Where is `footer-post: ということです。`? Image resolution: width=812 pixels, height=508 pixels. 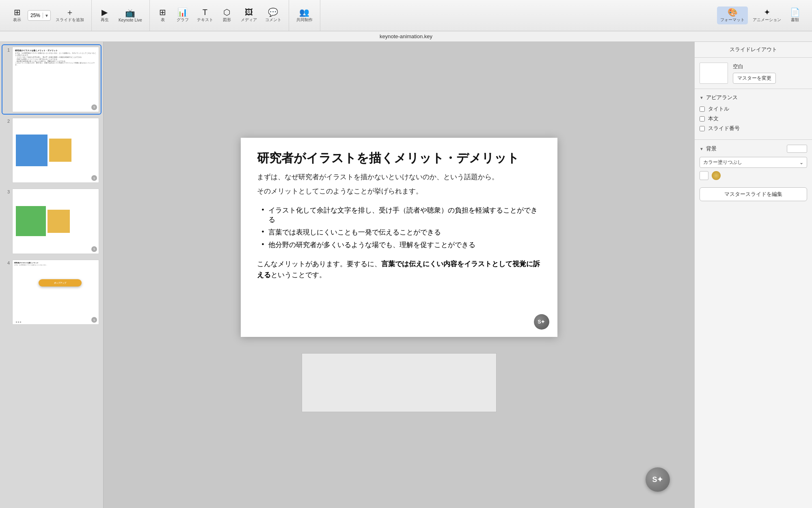
footer-post: ということです。 is located at coordinates (298, 275).